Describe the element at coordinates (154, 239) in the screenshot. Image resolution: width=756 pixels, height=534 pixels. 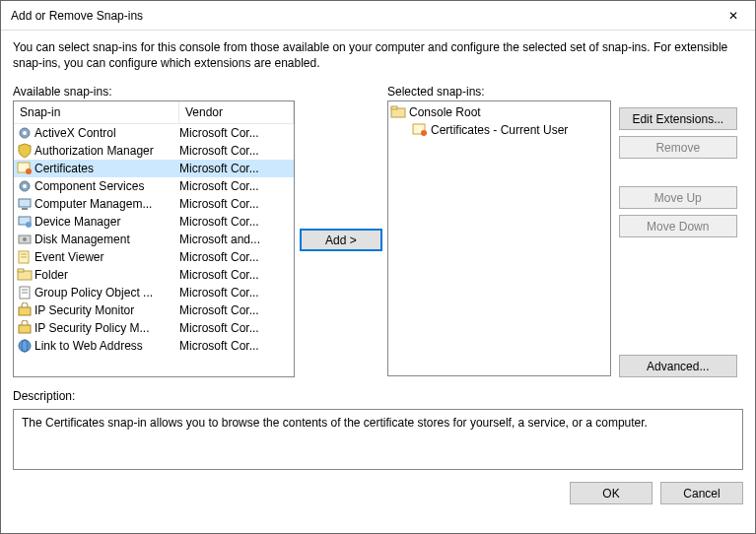
I see `list-item: Disk ManagementMicrosoft and...` at that location.